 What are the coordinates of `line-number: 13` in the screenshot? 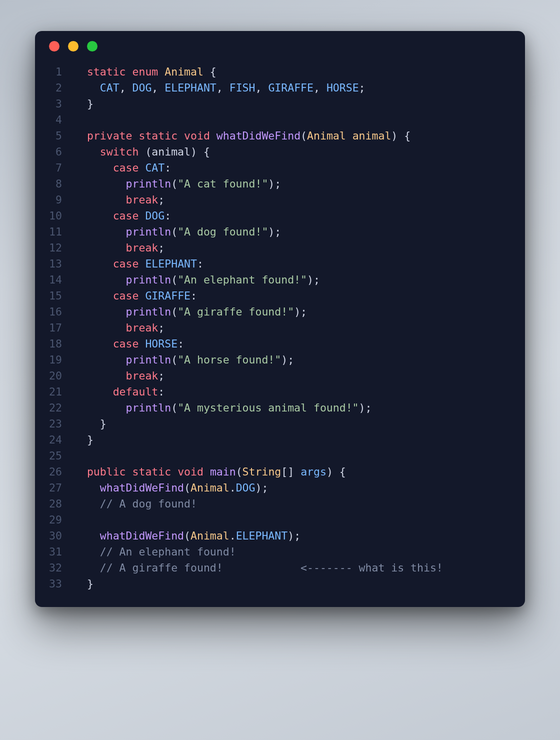 It's located at (54, 264).